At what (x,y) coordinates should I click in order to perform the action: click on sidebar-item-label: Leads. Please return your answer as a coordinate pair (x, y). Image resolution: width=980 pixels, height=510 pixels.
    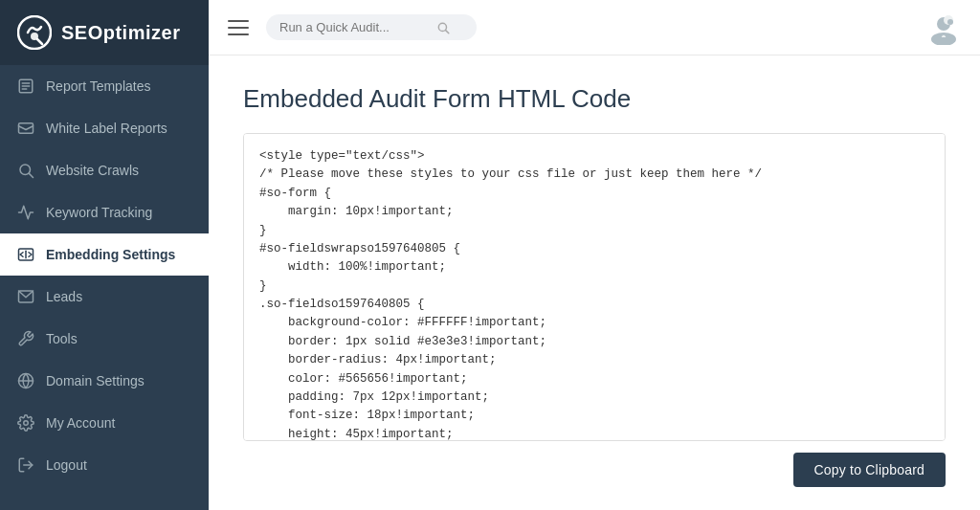
    Looking at the image, I should click on (64, 297).